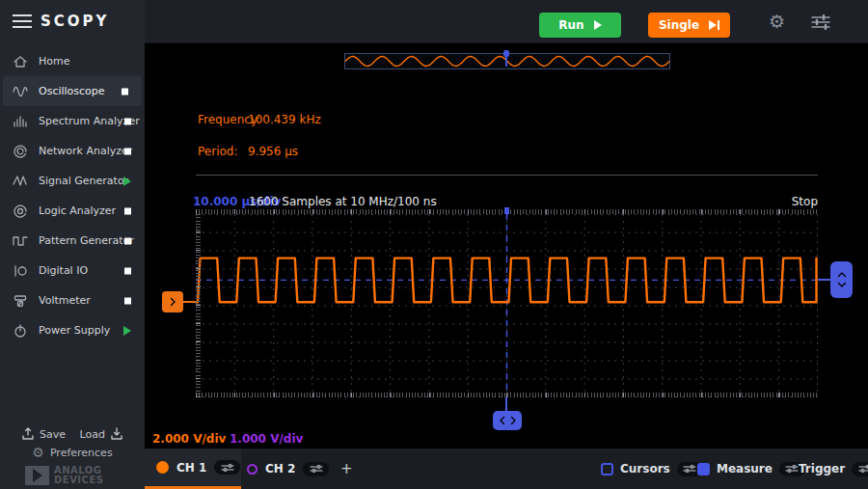  Describe the element at coordinates (25, 331) in the screenshot. I see `power-supply-icon` at that location.